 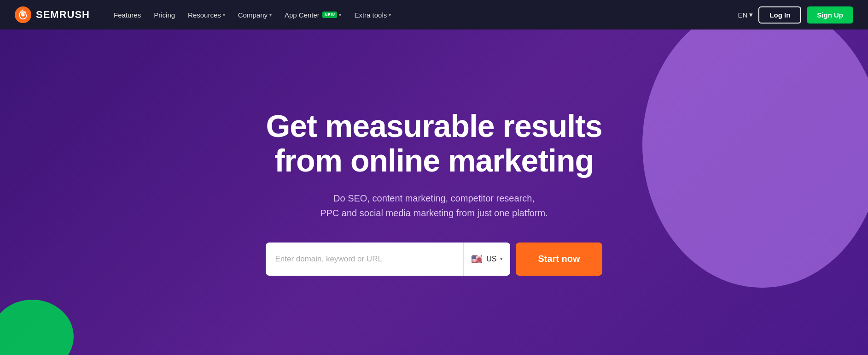 I want to click on nav-item-features: Features, so click(x=127, y=15).